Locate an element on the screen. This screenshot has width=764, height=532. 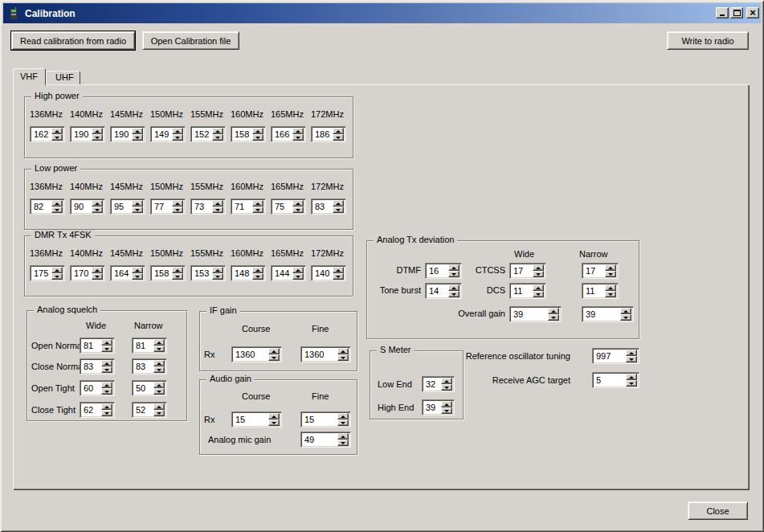
spinner-value: 11 is located at coordinates (521, 291).